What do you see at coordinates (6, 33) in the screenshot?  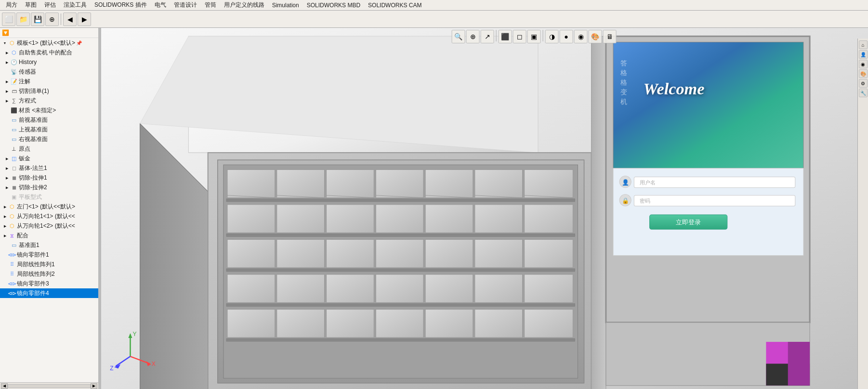 I see `filter-icon: 🔽` at bounding box center [6, 33].